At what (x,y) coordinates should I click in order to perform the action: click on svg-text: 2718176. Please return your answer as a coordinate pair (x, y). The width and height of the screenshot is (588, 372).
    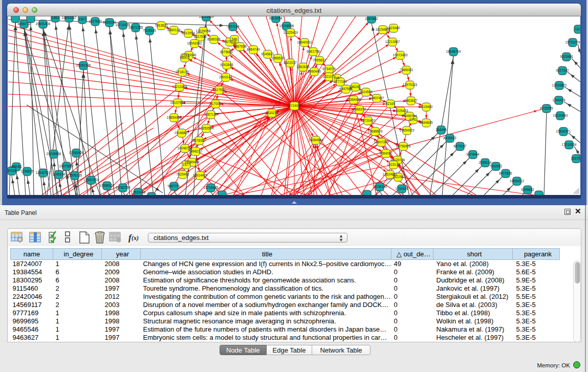
    Looking at the image, I should click on (182, 72).